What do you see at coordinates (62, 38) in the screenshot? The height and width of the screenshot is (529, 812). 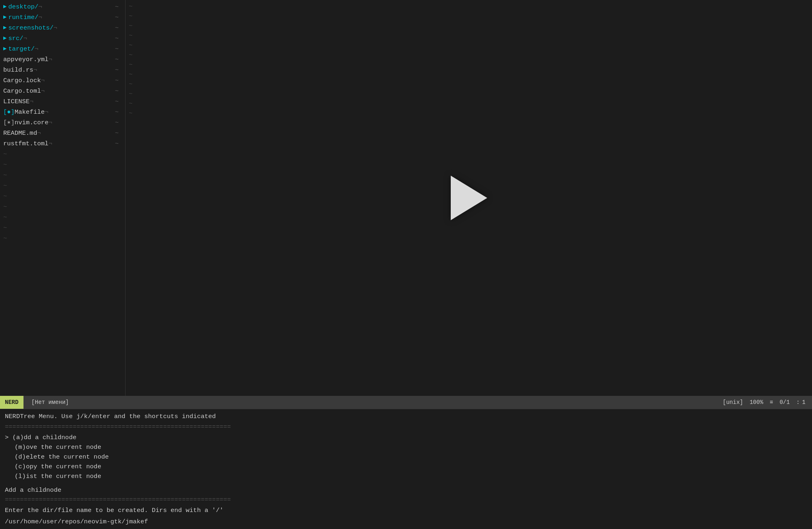 I see `nerdtree-item-src: ▶ src/¬ ~` at bounding box center [62, 38].